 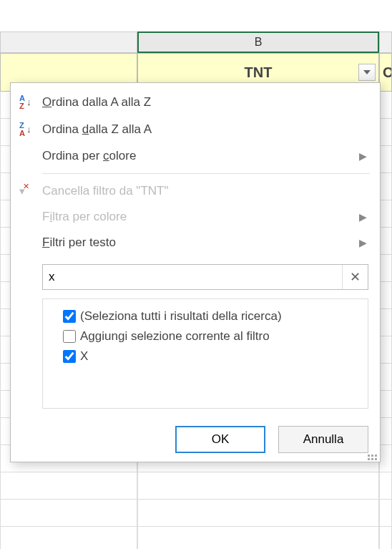 I want to click on filter-value-checkbox, so click(x=69, y=356).